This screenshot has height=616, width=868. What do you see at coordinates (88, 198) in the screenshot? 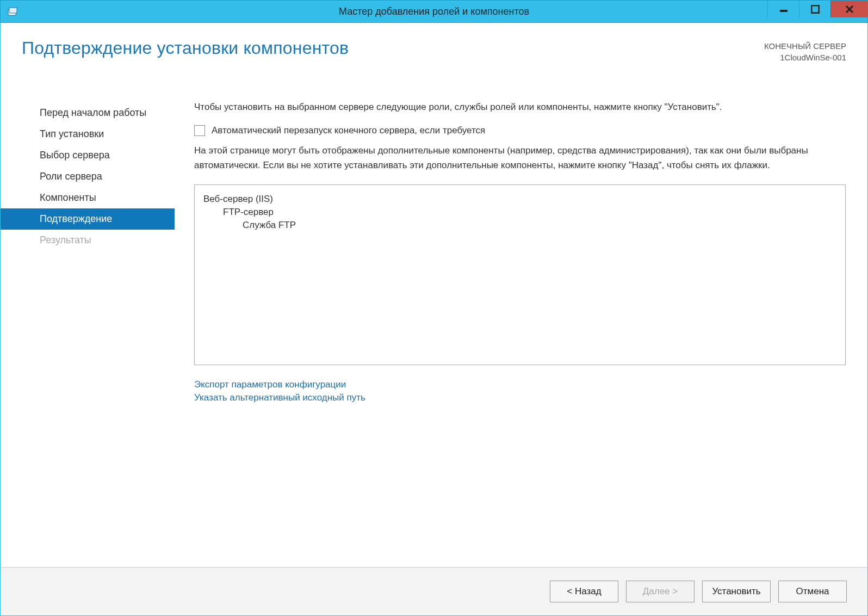
I see `nav-features: Компоненты` at bounding box center [88, 198].